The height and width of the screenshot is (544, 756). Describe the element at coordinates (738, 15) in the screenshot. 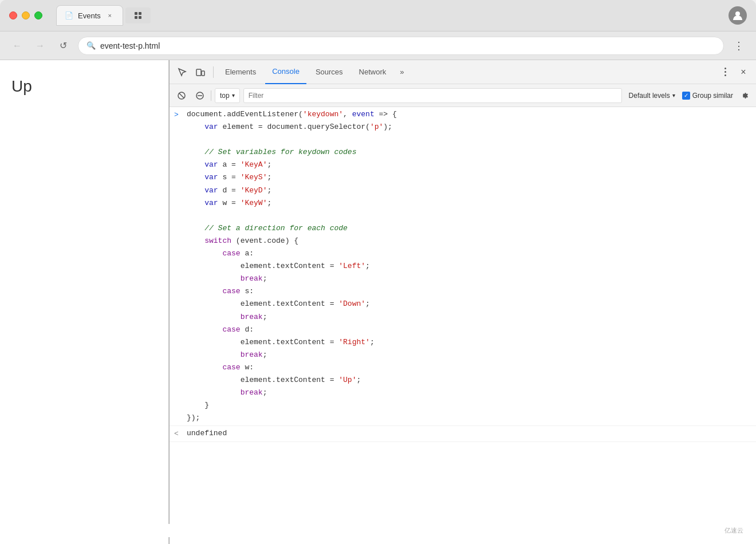

I see `profile-icon` at that location.